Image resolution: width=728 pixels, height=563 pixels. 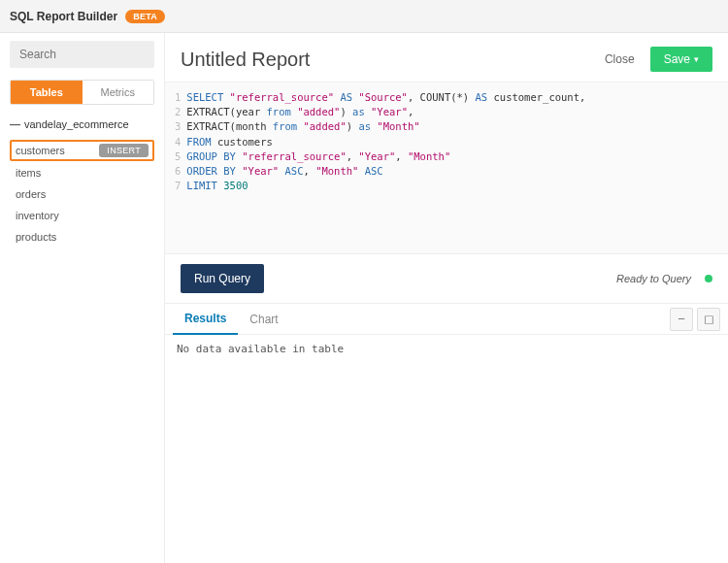 I want to click on result-tabs: Results Chart − ◻, so click(x=447, y=319).